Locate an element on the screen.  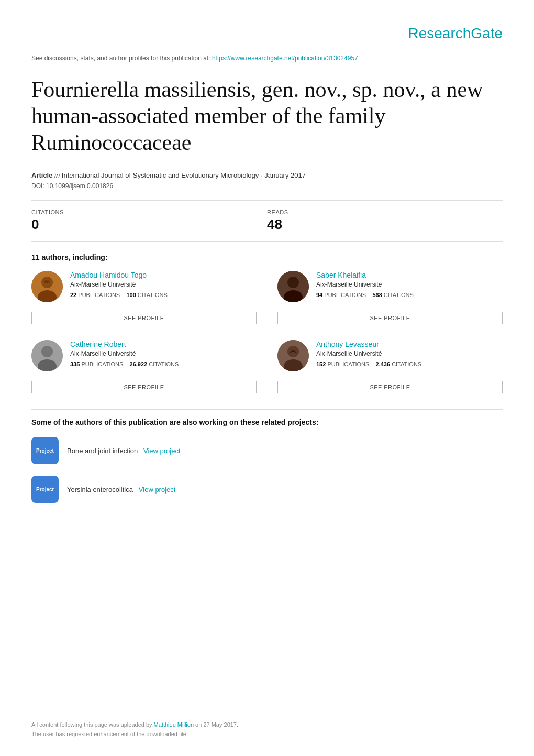
author-institution-anthony: Aix-Marseille Université is located at coordinates (369, 354).